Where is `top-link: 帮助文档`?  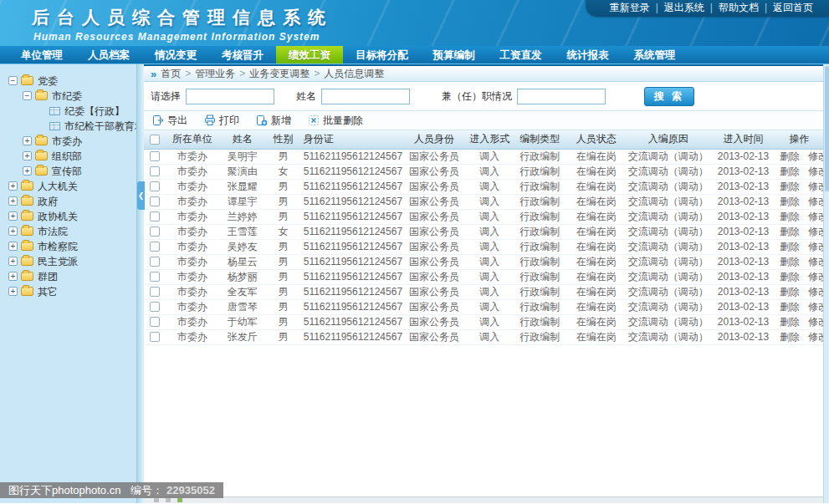 top-link: 帮助文档 is located at coordinates (739, 8).